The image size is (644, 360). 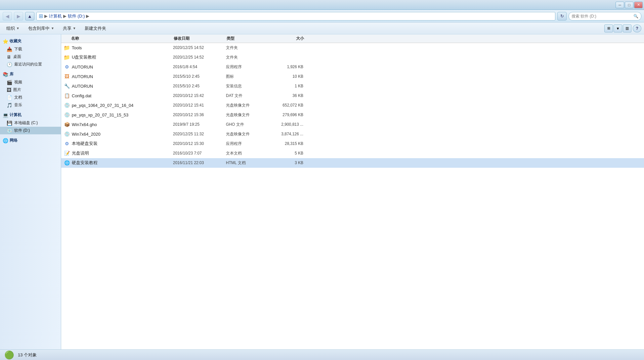 What do you see at coordinates (30, 49) in the screenshot?
I see `sidebar-item-downloads: 📥 下载` at bounding box center [30, 49].